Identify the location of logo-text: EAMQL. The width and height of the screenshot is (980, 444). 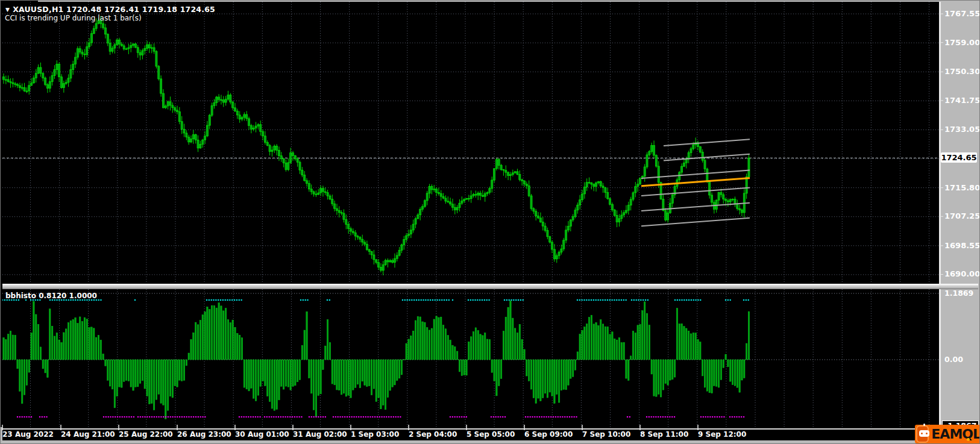
(956, 434).